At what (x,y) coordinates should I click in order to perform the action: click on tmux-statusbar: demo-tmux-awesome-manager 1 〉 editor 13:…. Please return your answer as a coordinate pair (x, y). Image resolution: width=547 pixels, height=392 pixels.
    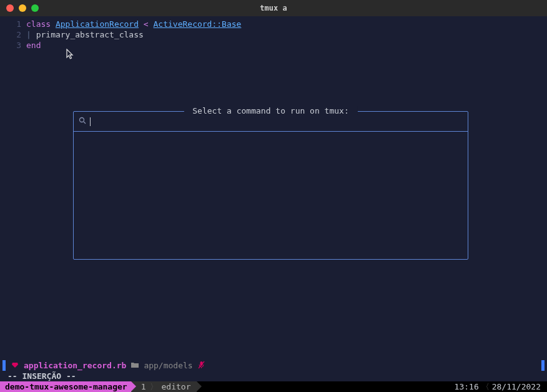
    Looking at the image, I should click on (274, 387).